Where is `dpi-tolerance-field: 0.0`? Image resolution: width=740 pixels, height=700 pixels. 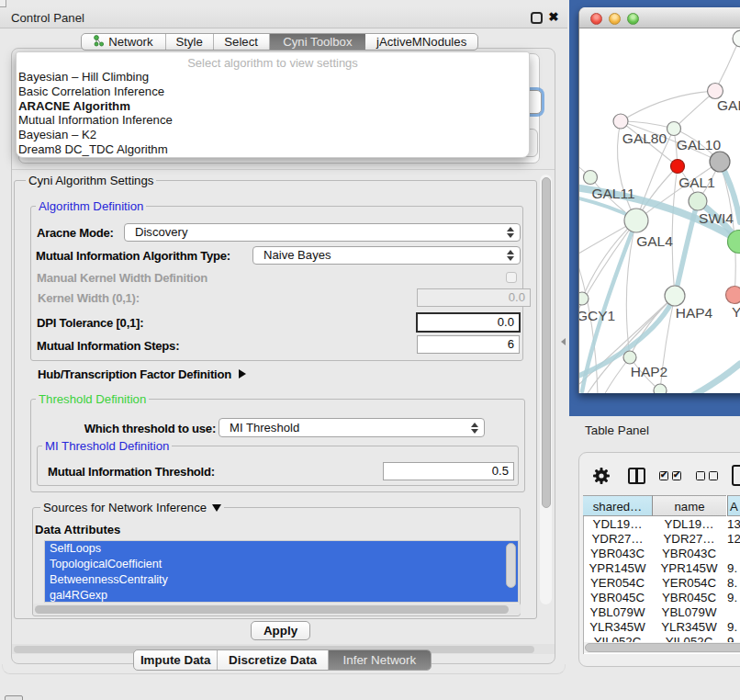
dpi-tolerance-field: 0.0 is located at coordinates (468, 322).